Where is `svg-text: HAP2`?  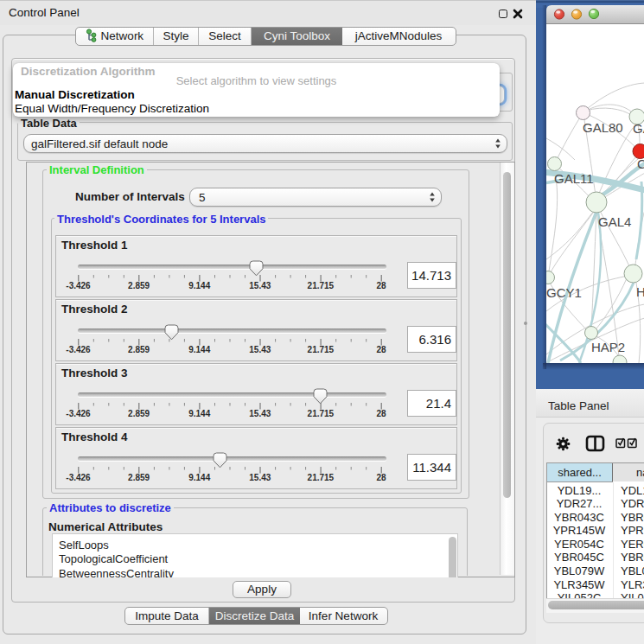
svg-text: HAP2 is located at coordinates (609, 348).